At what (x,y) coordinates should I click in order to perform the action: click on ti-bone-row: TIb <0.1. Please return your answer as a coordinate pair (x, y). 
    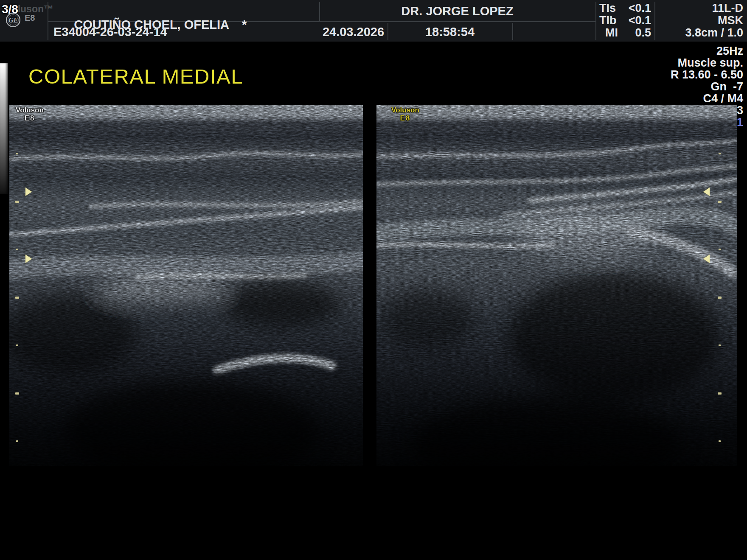
    Looking at the image, I should click on (625, 20).